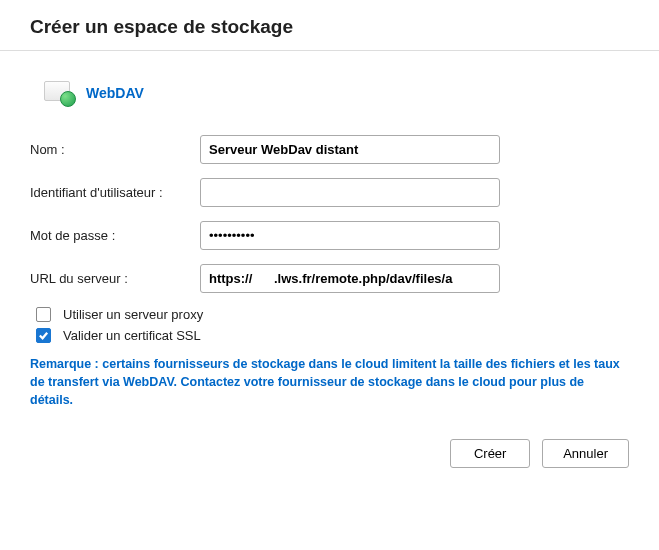 The image size is (659, 550). What do you see at coordinates (330, 27) in the screenshot?
I see `page-title: Créer un espace de stockage` at bounding box center [330, 27].